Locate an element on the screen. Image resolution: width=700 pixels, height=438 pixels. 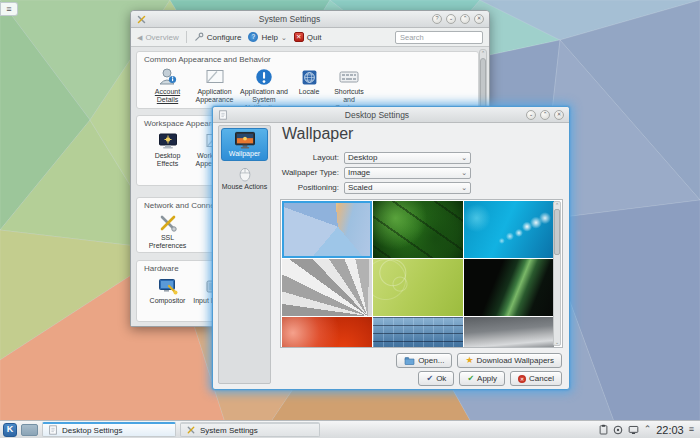
dialog-titlebar: Desktop Settings ⌄ ⌃ ✕ is located at coordinates (391, 115).